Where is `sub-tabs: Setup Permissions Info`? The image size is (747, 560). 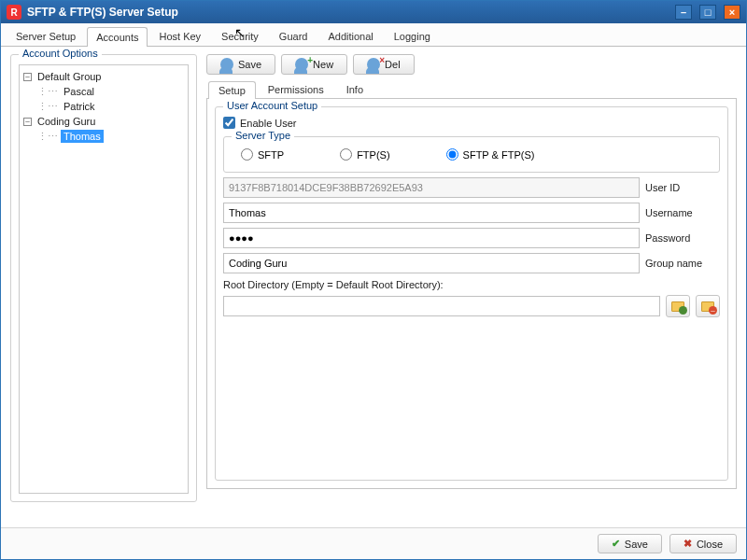
sub-tabs: Setup Permissions Info is located at coordinates (472, 90).